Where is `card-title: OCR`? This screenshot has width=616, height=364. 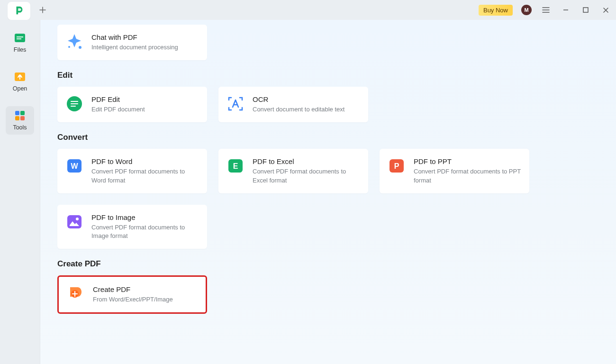 card-title: OCR is located at coordinates (299, 100).